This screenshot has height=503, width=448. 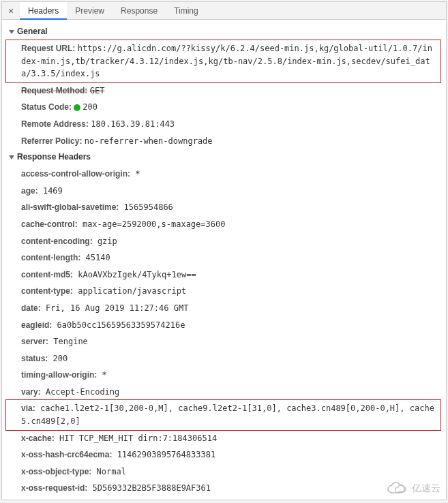 I want to click on header-row: content-md5: kAoAVXbzIgek/4Tykq+1ew==, so click(x=226, y=275).